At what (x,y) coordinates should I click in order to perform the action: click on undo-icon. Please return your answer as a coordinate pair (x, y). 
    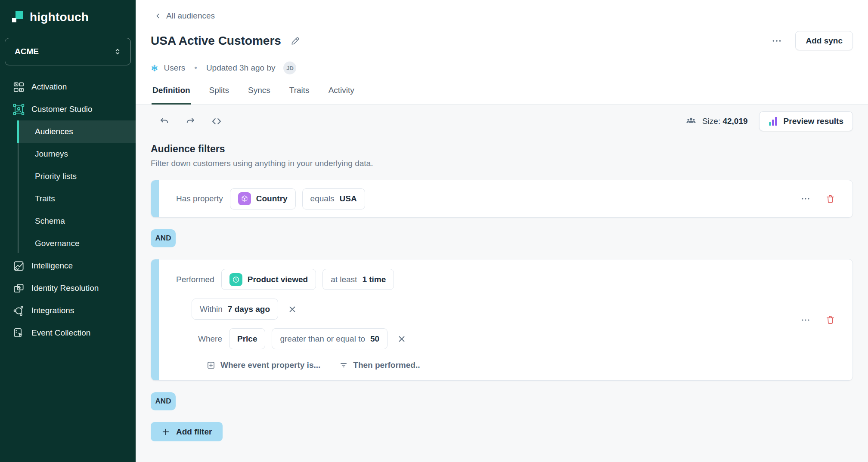
    Looking at the image, I should click on (164, 121).